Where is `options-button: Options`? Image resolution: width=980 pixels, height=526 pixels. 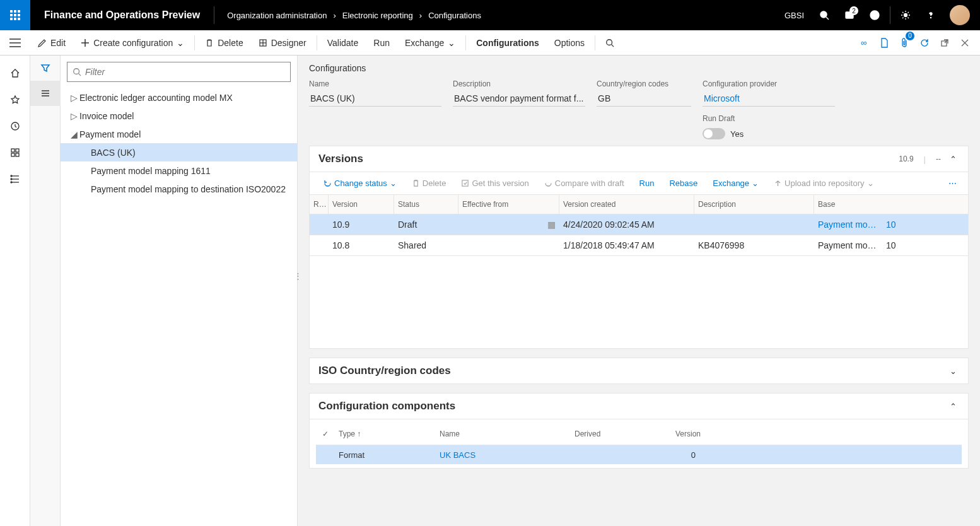 options-button: Options is located at coordinates (569, 43).